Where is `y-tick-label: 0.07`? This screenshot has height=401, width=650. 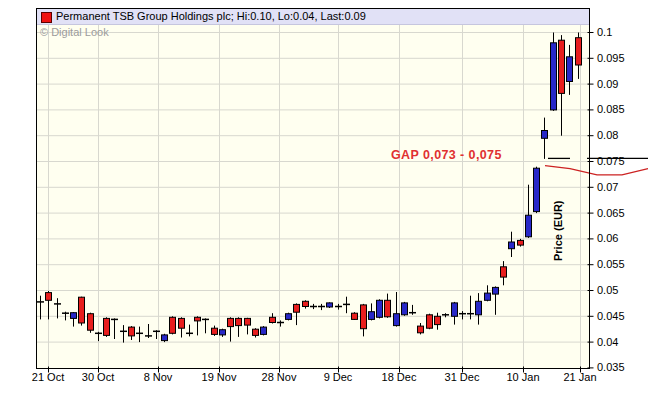
y-tick-label: 0.07 is located at coordinates (608, 188).